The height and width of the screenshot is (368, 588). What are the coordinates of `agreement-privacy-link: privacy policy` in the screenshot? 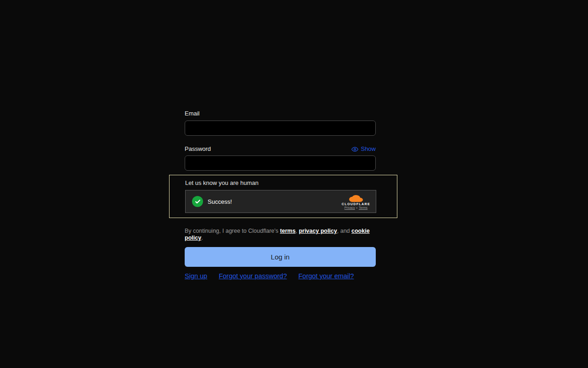 It's located at (318, 231).